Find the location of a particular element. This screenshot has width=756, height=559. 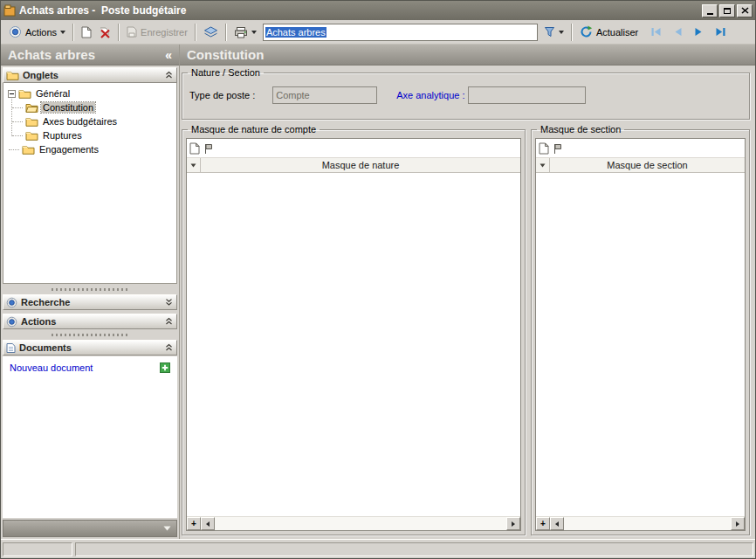

masque-section-toolbar is located at coordinates (641, 148).